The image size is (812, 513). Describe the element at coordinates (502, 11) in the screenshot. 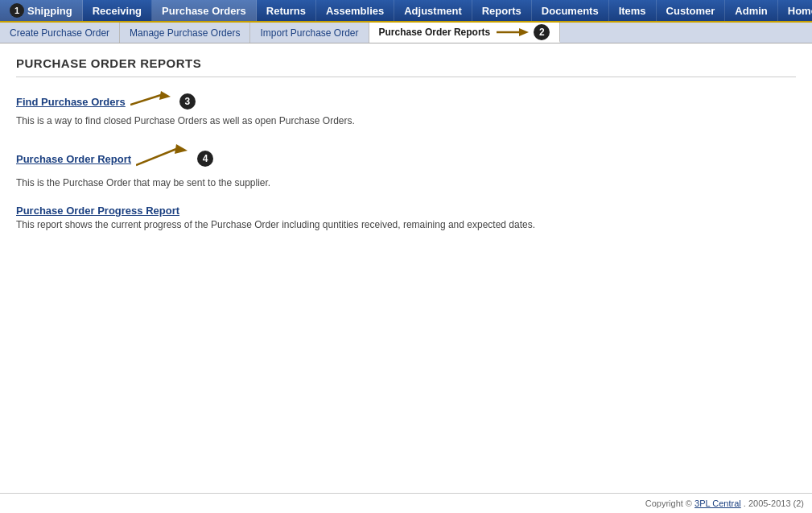

I see `nav-reports-label: Reports` at that location.